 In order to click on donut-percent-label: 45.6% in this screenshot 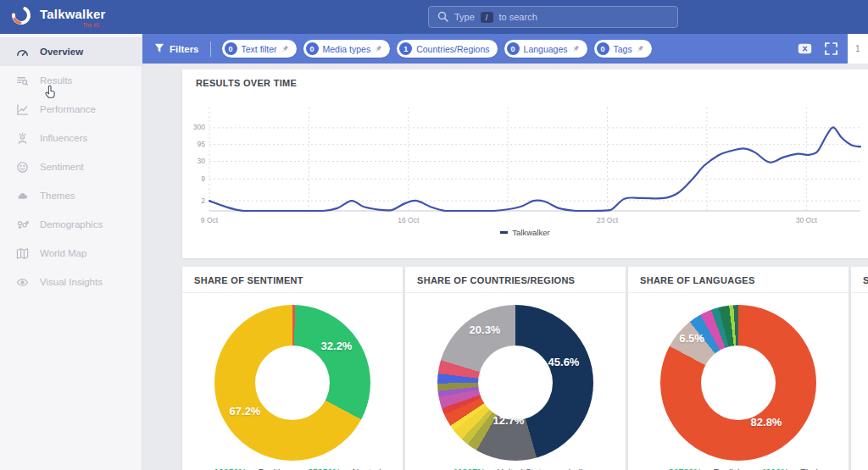, I will do `click(565, 362)`.